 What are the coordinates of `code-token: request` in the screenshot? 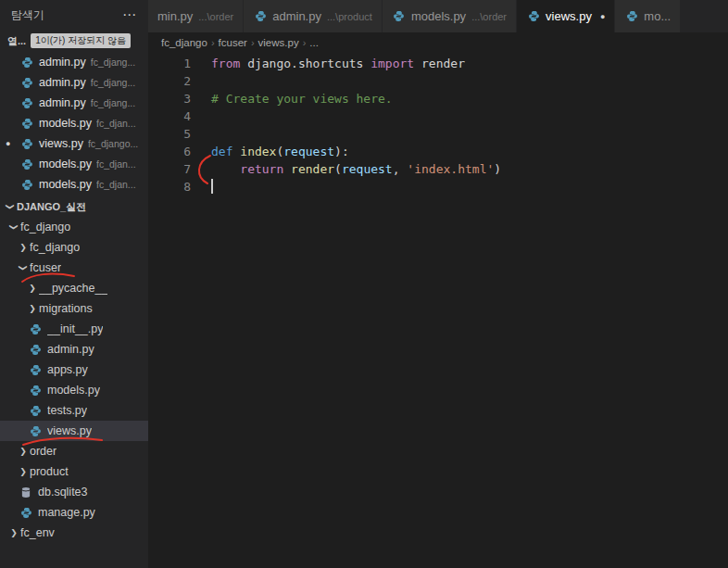 It's located at (367, 169).